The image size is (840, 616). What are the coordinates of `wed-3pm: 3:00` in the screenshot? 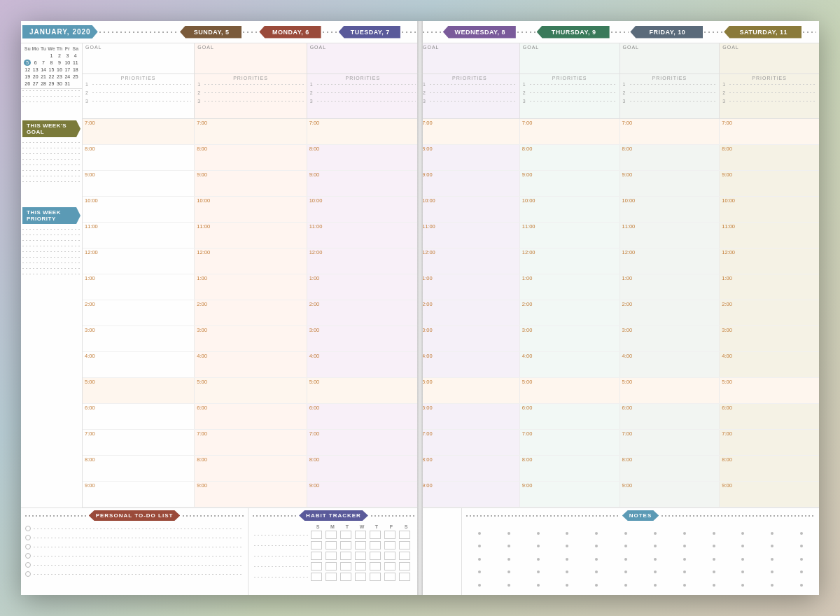 It's located at (470, 339).